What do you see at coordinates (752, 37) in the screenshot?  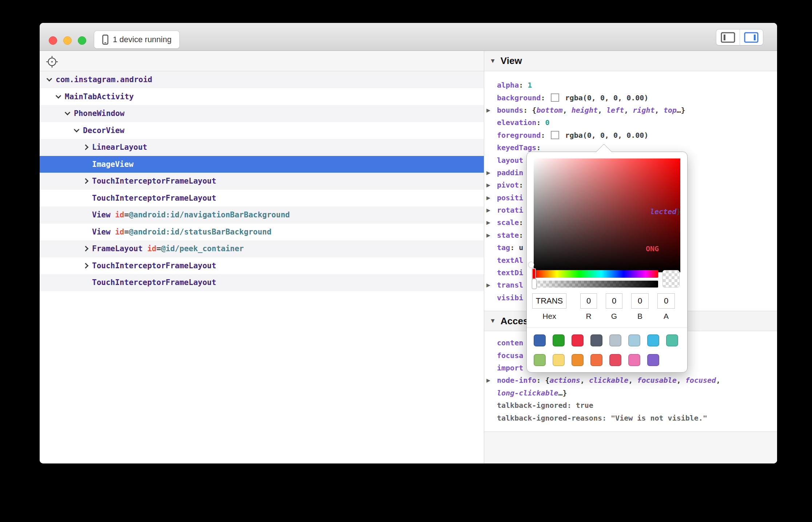 I see `toggle-right-panel-button` at bounding box center [752, 37].